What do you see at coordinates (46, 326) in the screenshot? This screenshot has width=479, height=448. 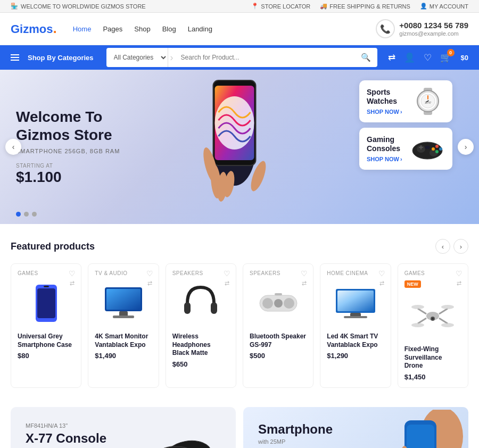 I see `product-card-0: GAMES ♡ ⇄ Universal Grey Smartphone Case…` at bounding box center [46, 326].